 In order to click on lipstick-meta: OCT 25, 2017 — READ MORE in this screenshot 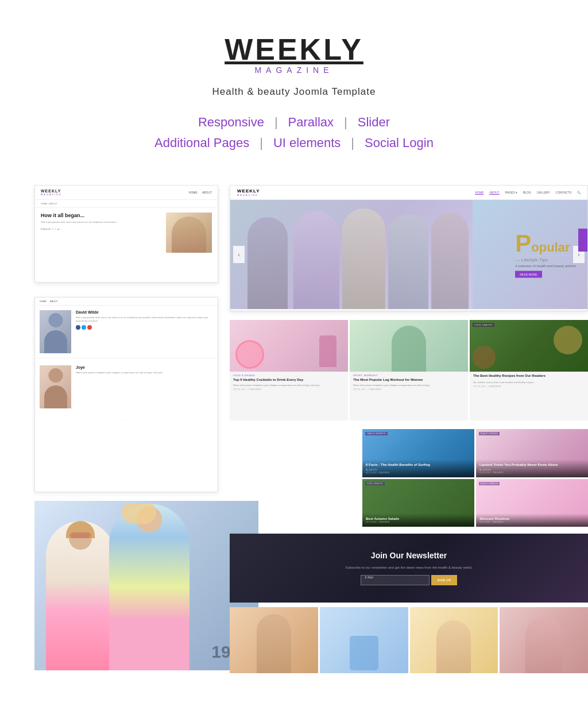, I will do `click(532, 473)`.